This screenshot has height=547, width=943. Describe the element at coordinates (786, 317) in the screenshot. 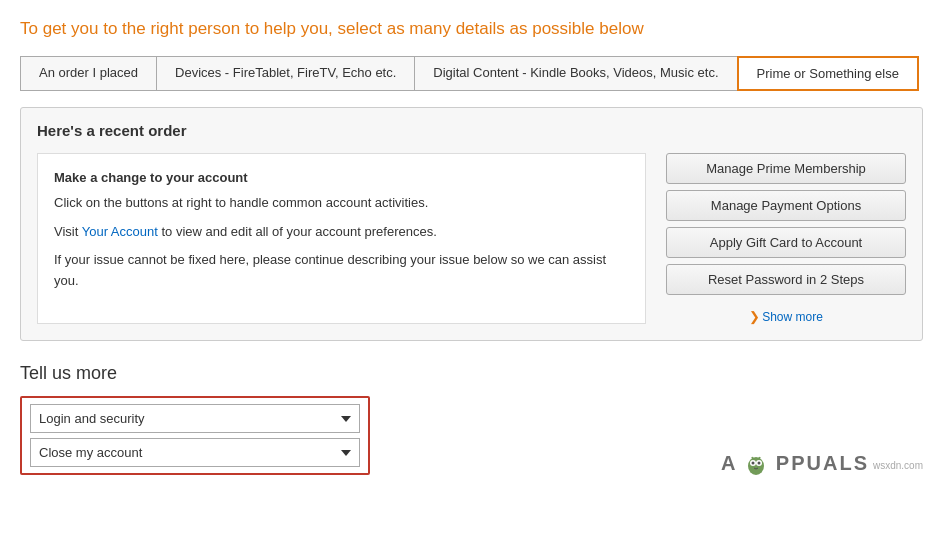

I see `show-more-link: ❯Show more` at that location.